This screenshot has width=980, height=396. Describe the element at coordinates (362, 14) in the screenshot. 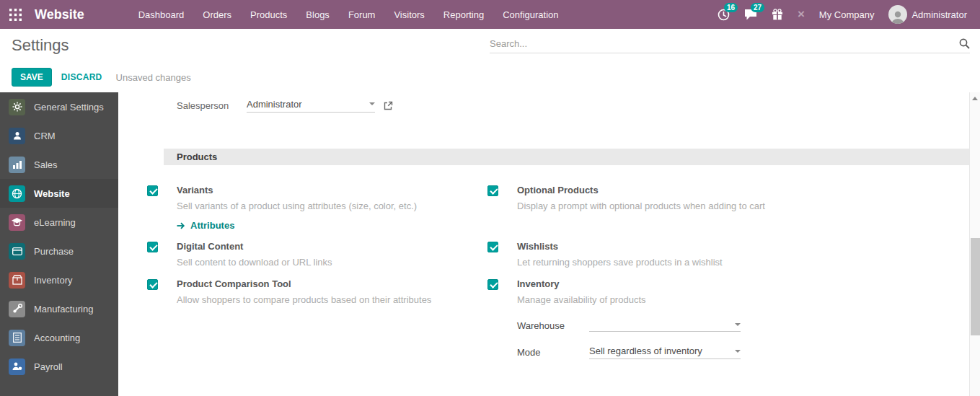

I see `menu-forum: Forum` at that location.